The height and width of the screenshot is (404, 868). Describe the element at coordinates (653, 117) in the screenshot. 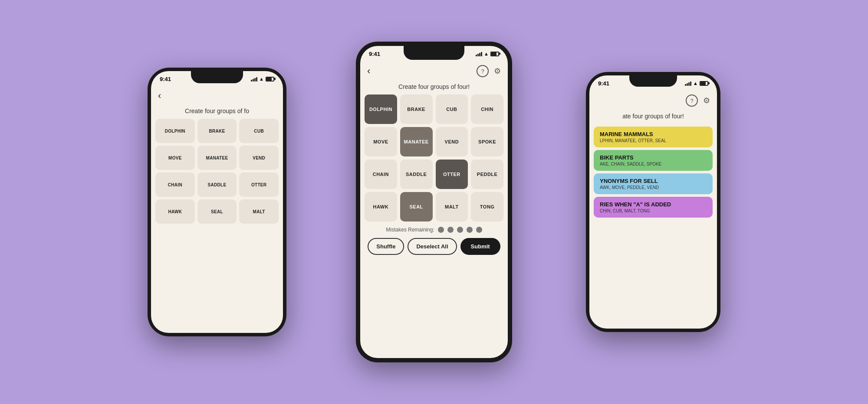

I see `right-subtitle: ate four groups of four!` at that location.